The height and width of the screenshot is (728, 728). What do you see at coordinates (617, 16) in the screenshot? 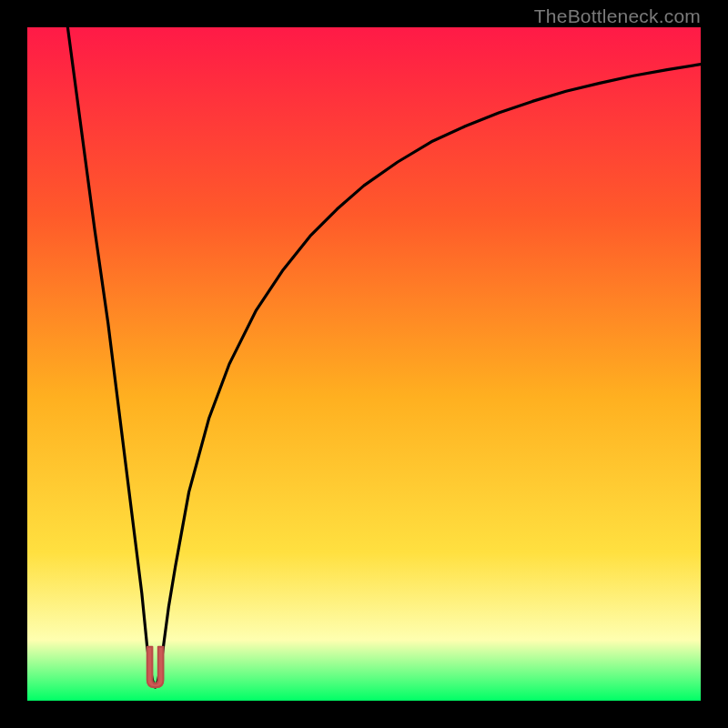
I see `watermark-text: TheBottleneck.com` at bounding box center [617, 16].